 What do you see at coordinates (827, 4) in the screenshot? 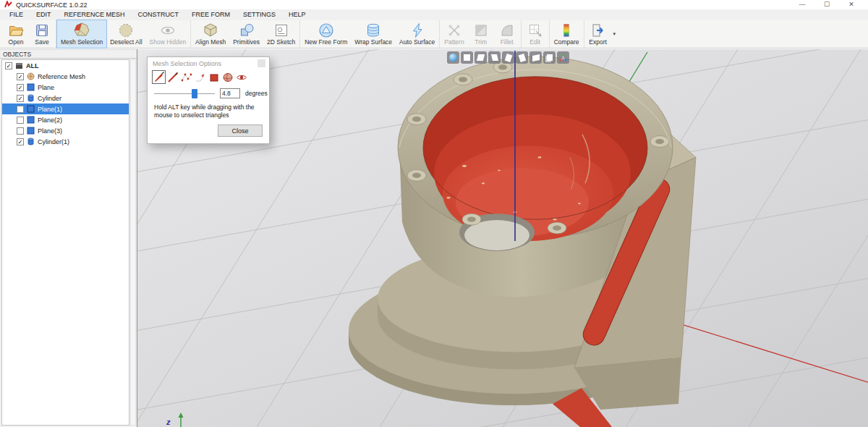
I see `maximize-button: ☐` at bounding box center [827, 4].